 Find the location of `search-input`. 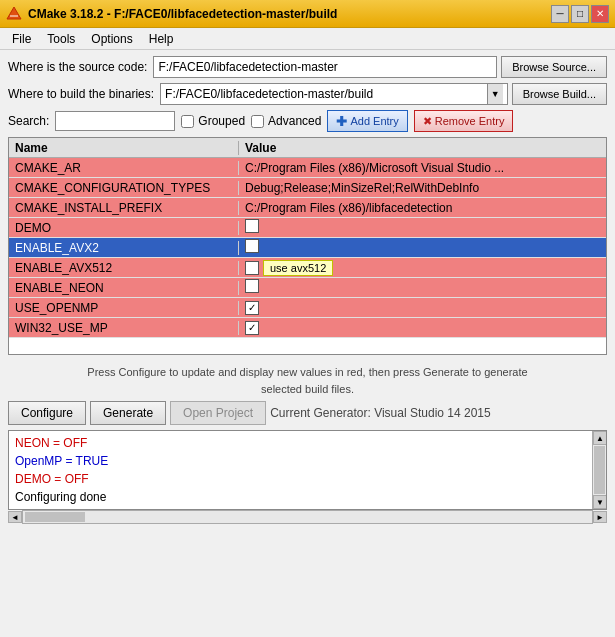

search-input is located at coordinates (115, 121).